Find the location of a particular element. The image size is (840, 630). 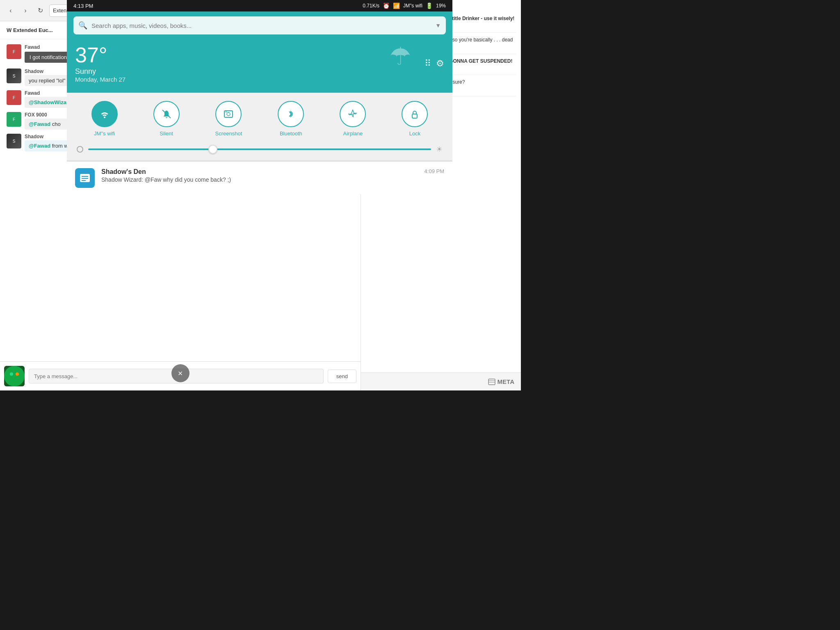

brightness-min-icon is located at coordinates (80, 149).